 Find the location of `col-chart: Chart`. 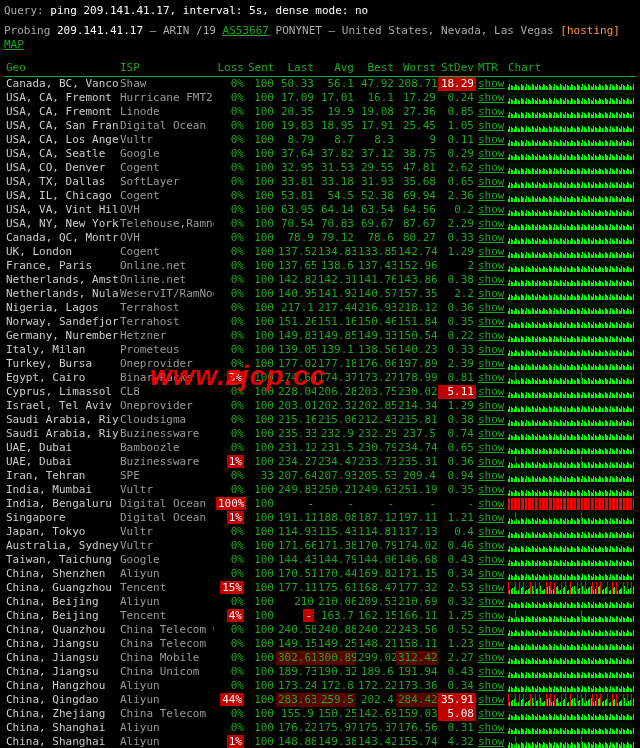

col-chart: Chart is located at coordinates (571, 68).